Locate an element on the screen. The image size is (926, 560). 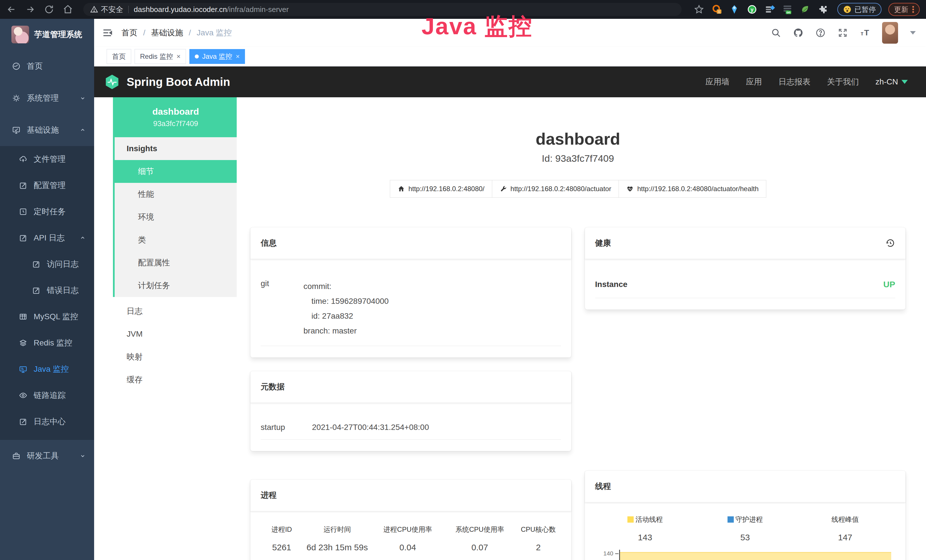
search-icon is located at coordinates (776, 33).